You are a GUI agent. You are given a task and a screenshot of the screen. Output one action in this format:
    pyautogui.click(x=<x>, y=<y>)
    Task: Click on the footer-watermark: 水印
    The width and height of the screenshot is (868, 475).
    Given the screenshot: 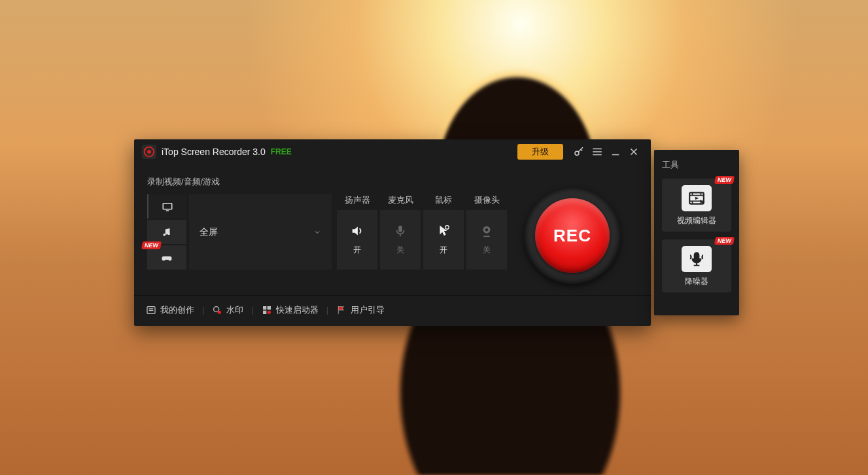 What is the action you would take?
    pyautogui.click(x=228, y=310)
    